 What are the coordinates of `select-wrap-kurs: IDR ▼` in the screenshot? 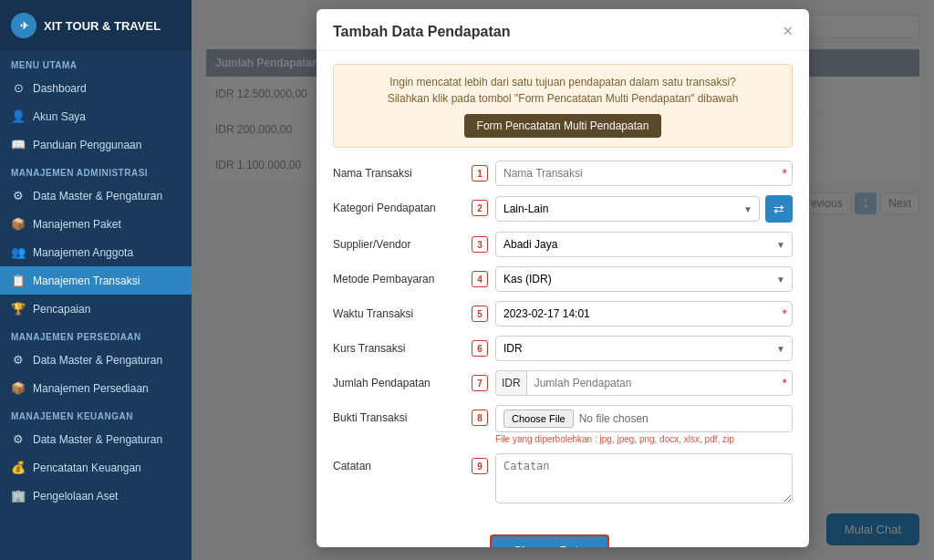 It's located at (644, 348).